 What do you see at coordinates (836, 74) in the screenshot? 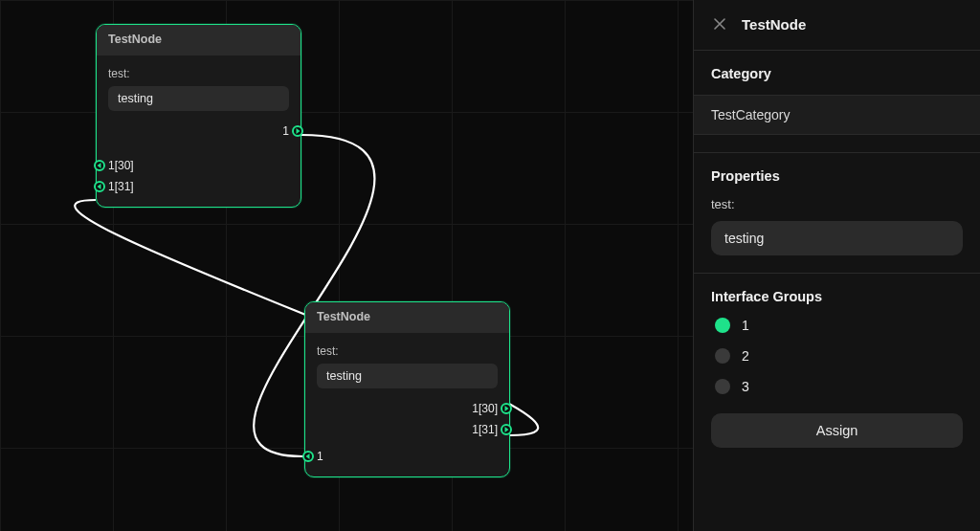
I see `section-heading-category: Category` at bounding box center [836, 74].